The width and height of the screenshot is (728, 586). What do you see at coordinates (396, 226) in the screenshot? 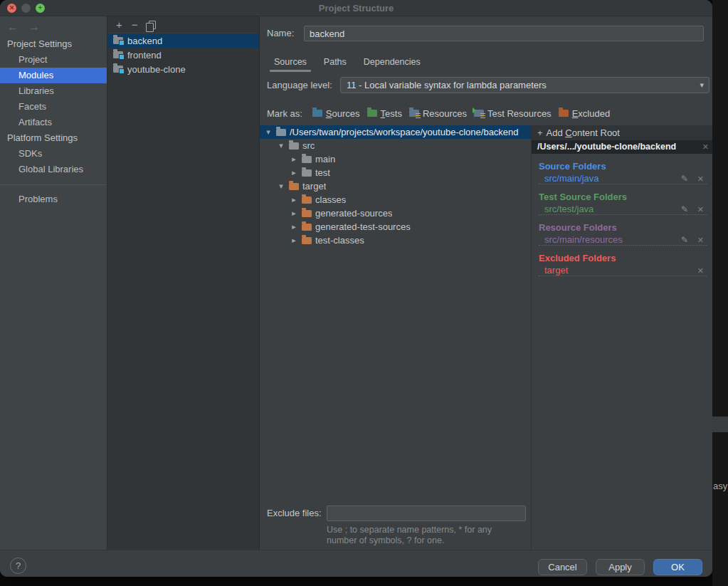
I see `tree-row-generated-test-sources: ▸ generated-test-sources` at bounding box center [396, 226].